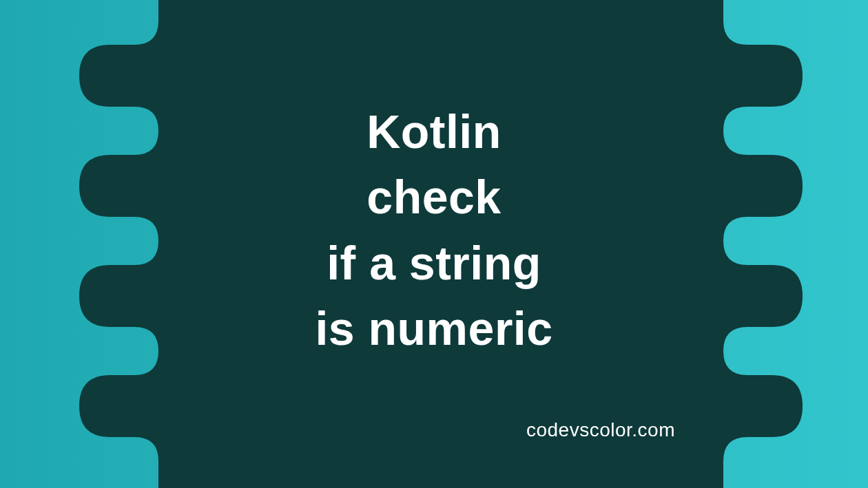  Describe the element at coordinates (601, 430) in the screenshot. I see `attribution-text: codevscolor.com` at that location.